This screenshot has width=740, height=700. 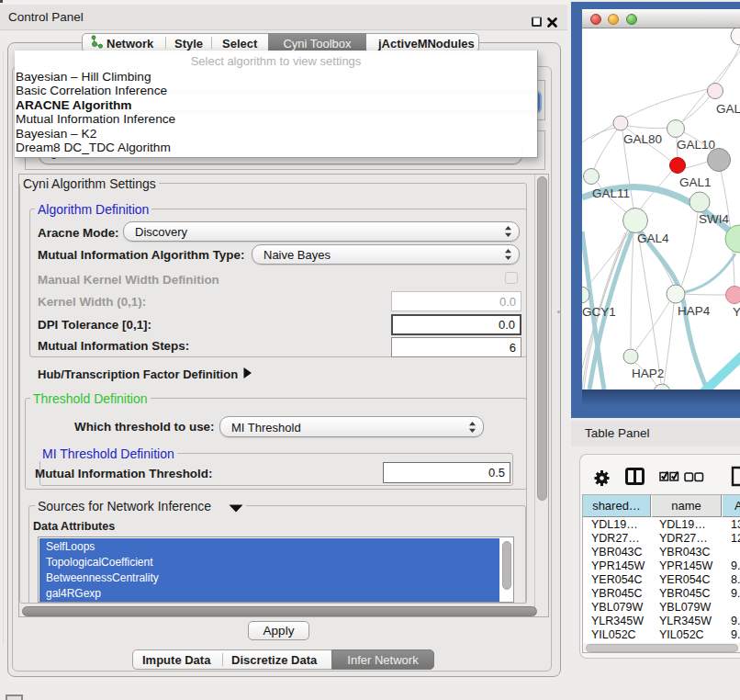 I want to click on svg-text: HAP4, so click(x=694, y=310).